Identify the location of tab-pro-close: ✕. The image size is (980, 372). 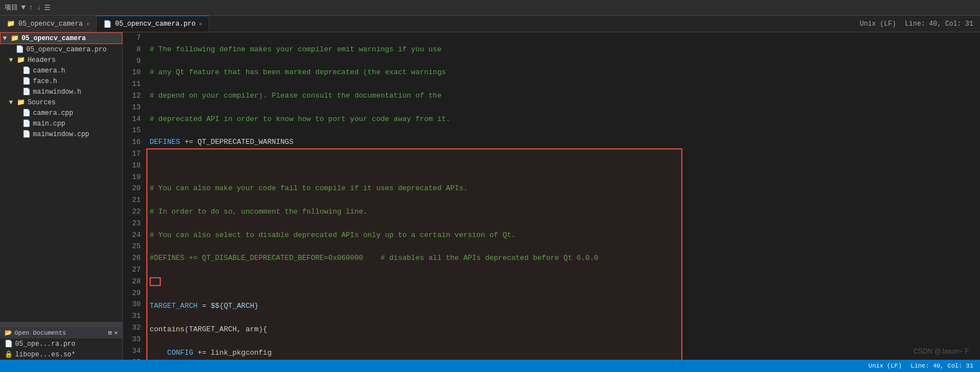
(200, 24).